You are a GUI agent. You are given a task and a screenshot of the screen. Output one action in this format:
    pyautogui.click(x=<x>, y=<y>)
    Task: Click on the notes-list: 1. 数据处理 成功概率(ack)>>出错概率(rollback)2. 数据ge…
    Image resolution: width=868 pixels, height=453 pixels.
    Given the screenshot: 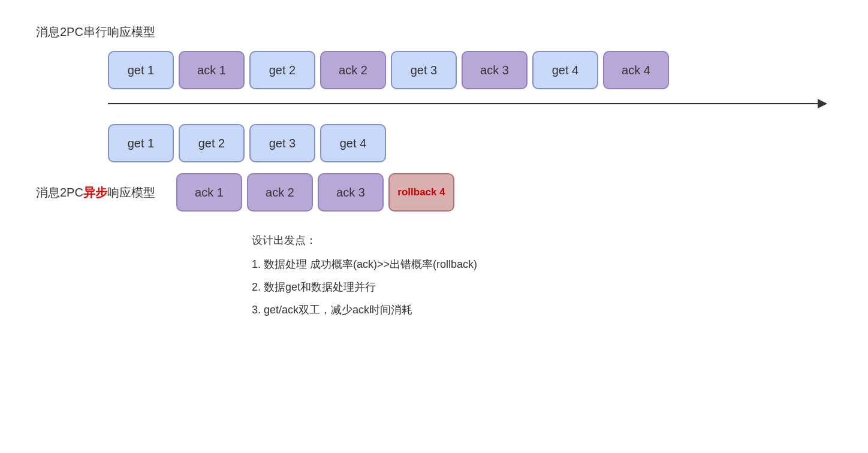 What is the action you would take?
    pyautogui.click(x=542, y=287)
    